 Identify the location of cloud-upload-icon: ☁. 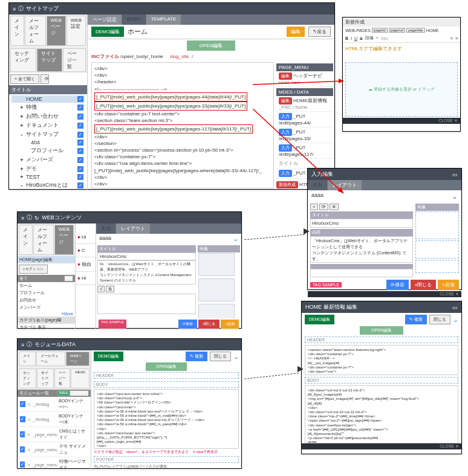
(370, 89).